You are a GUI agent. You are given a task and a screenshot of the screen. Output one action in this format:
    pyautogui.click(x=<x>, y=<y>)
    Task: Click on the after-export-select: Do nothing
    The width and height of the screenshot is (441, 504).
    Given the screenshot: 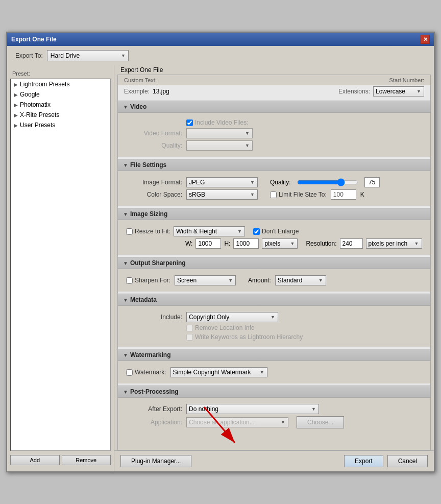 What is the action you would take?
    pyautogui.click(x=253, y=409)
    